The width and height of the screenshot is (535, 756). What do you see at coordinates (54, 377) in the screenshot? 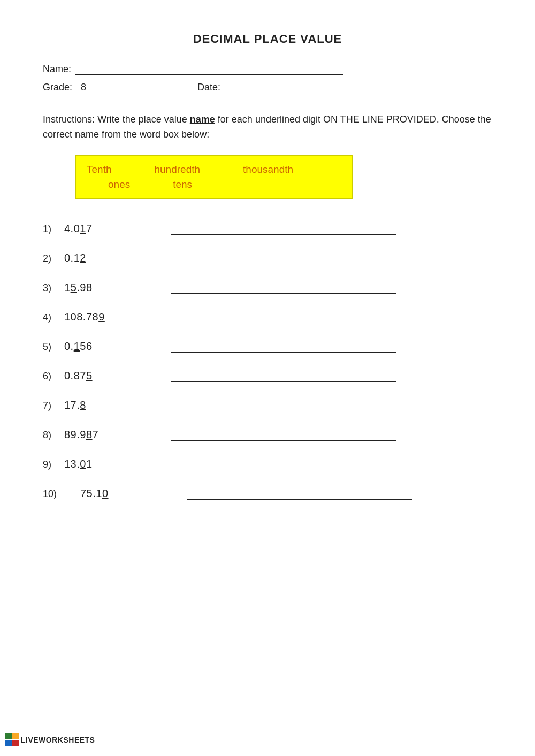
I see `problem-number: 6)` at bounding box center [54, 377].